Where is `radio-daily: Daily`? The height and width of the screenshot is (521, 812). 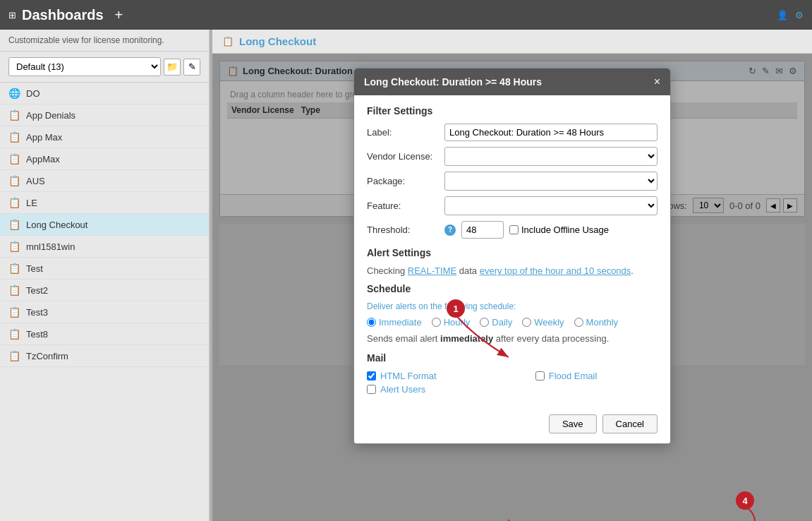 radio-daily: Daily is located at coordinates (496, 322).